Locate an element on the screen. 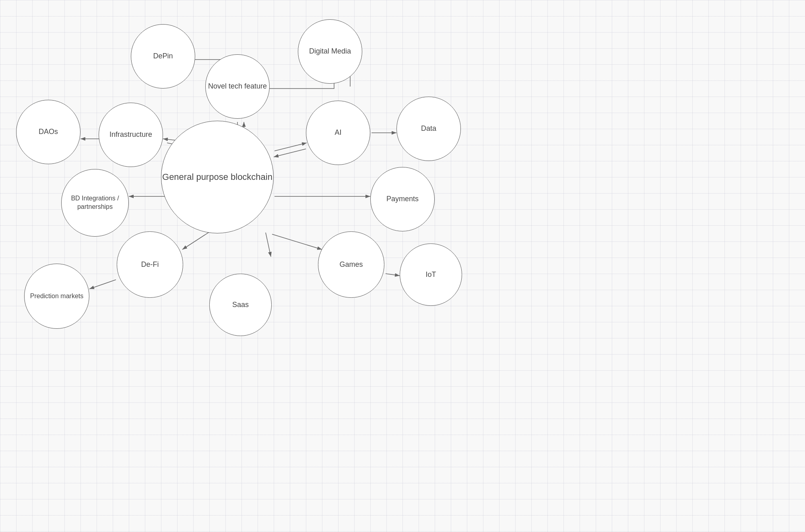 The image size is (805, 532). node-ai: AI is located at coordinates (338, 133).